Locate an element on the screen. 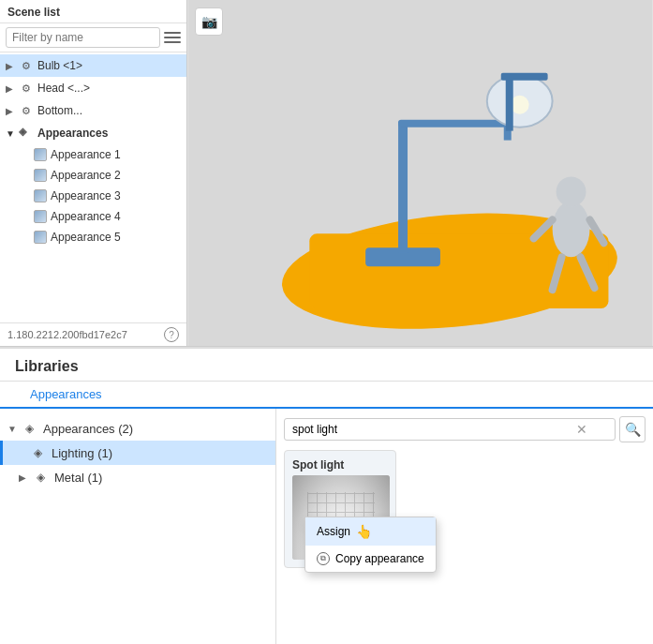  appearances-group-label: Appearances is located at coordinates (73, 133).